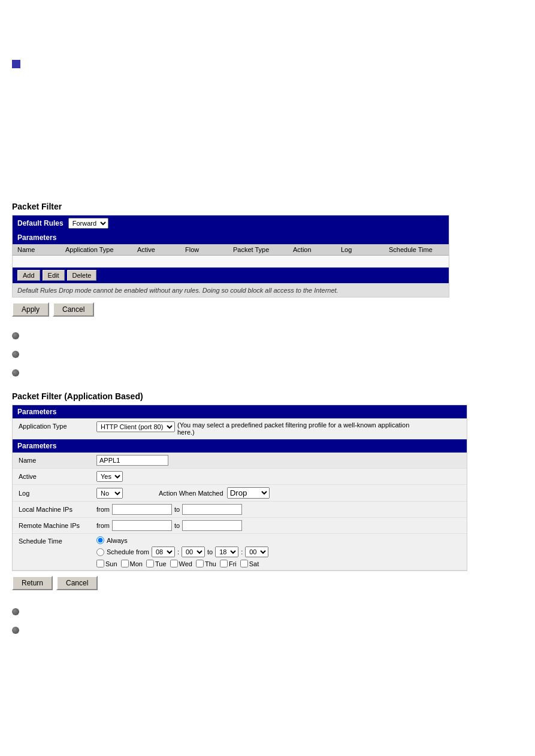 This screenshot has width=535, height=756. Describe the element at coordinates (58, 476) in the screenshot. I see `active-label: Active` at that location.